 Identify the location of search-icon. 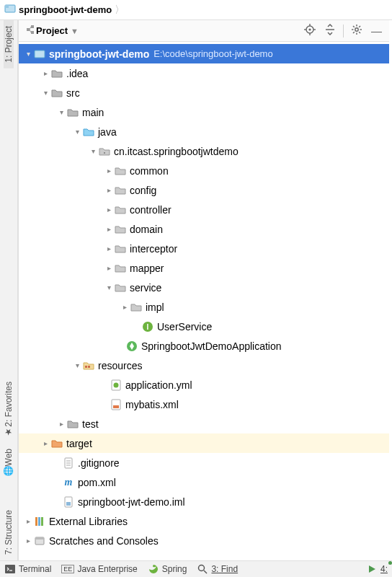
(202, 569).